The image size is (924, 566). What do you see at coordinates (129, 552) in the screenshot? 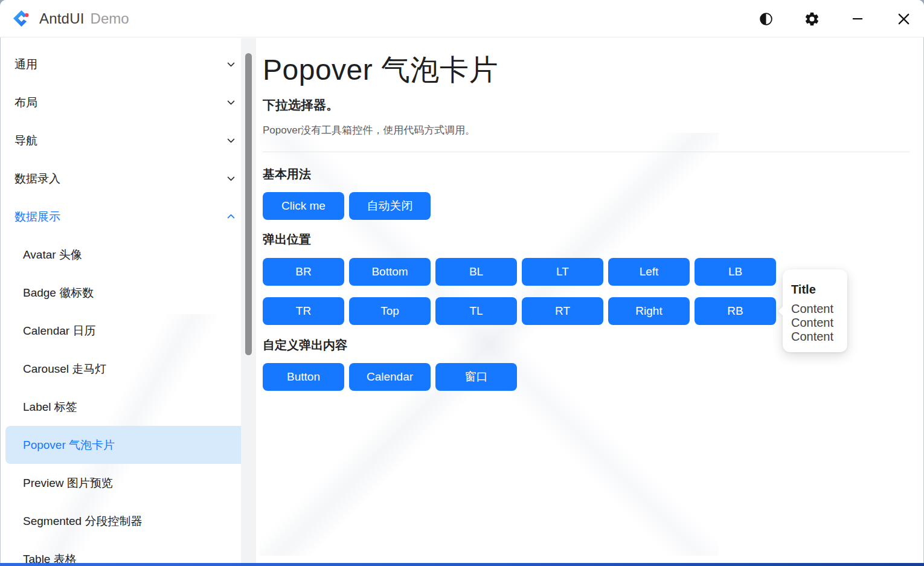
I see `sidebar-item-table: Table 表格` at bounding box center [129, 552].